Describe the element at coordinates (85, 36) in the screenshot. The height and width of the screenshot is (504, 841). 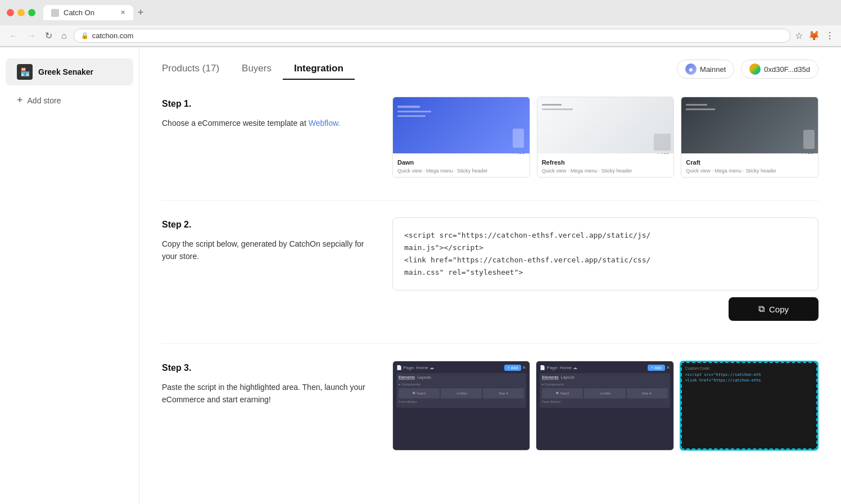
I see `lock-icon: 🔒` at that location.